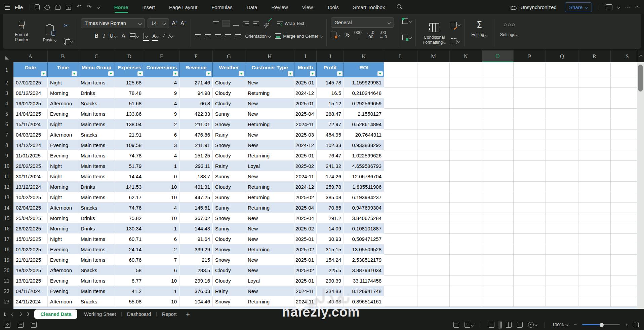 The width and height of the screenshot is (644, 330). I want to click on row-number-9: 9, so click(7, 155).